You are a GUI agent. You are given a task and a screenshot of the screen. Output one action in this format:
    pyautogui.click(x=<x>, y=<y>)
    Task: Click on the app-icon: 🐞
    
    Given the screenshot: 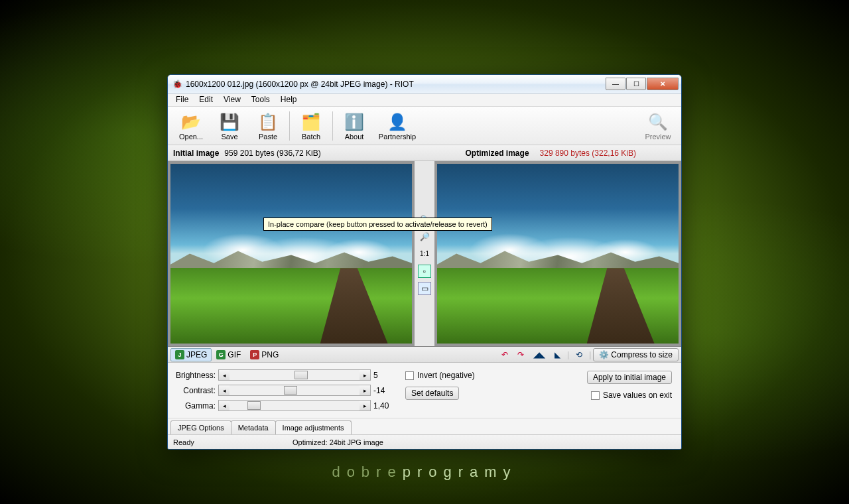 What is the action you would take?
    pyautogui.click(x=177, y=84)
    